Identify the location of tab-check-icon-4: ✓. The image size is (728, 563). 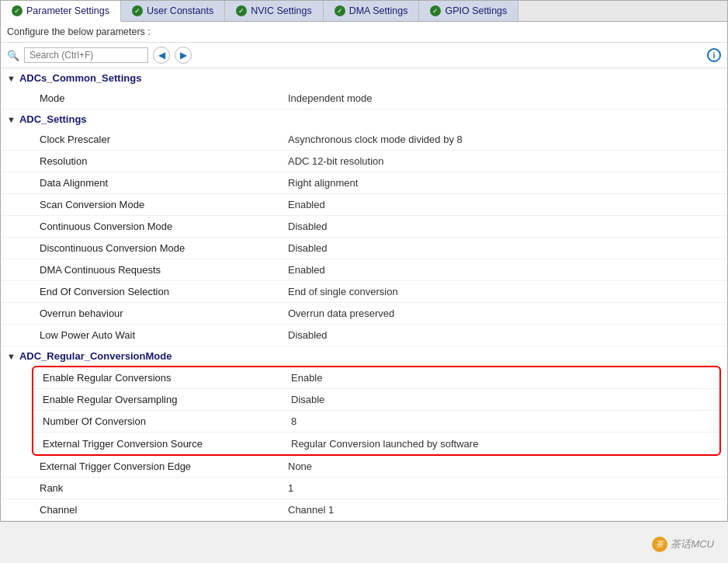
(340, 11).